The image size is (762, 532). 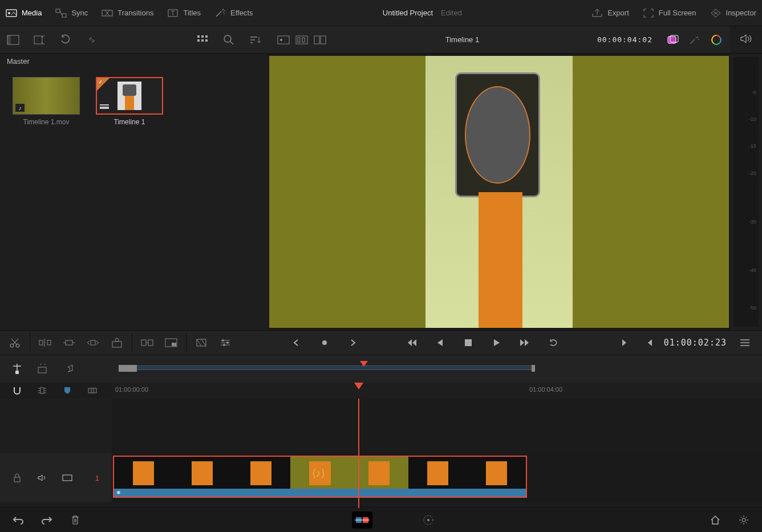 I want to click on video-track-head: 1, so click(x=56, y=478).